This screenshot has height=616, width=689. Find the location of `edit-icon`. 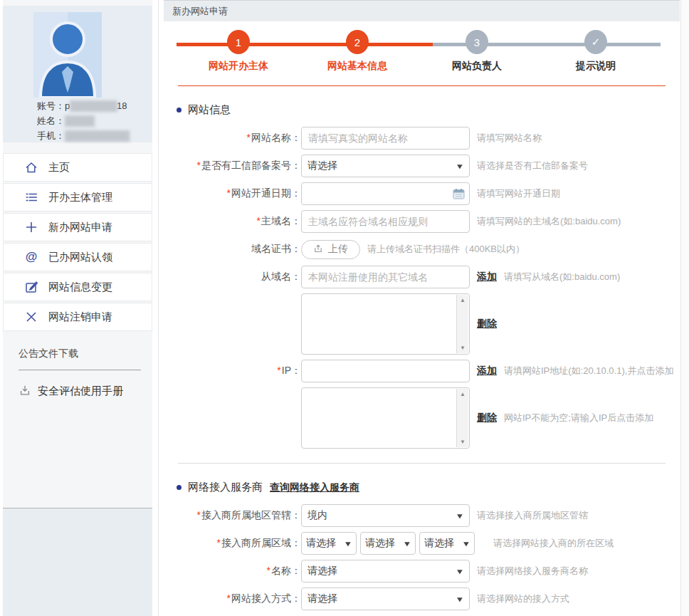

edit-icon is located at coordinates (31, 287).